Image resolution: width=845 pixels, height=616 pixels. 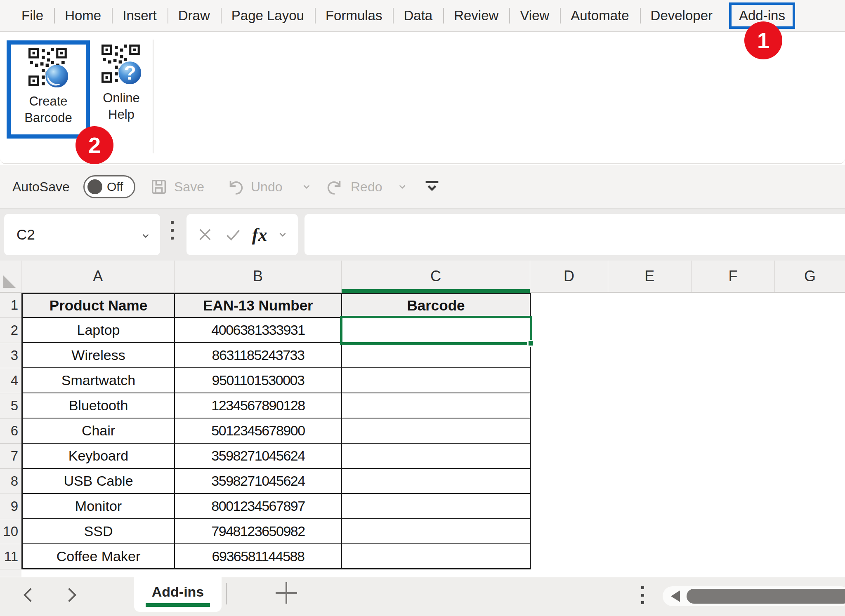 I want to click on column-header-row: A B C D E F G, so click(x=422, y=277).